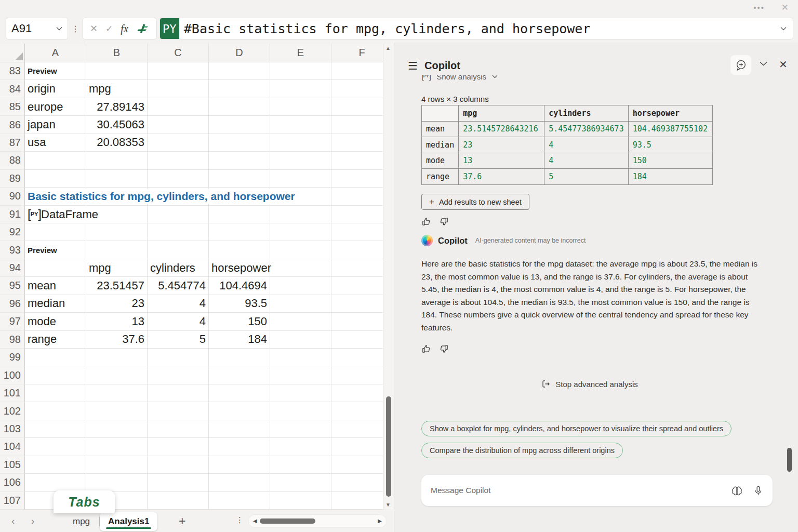 Image resolution: width=798 pixels, height=532 pixels. I want to click on thumbs-up-icon, so click(426, 349).